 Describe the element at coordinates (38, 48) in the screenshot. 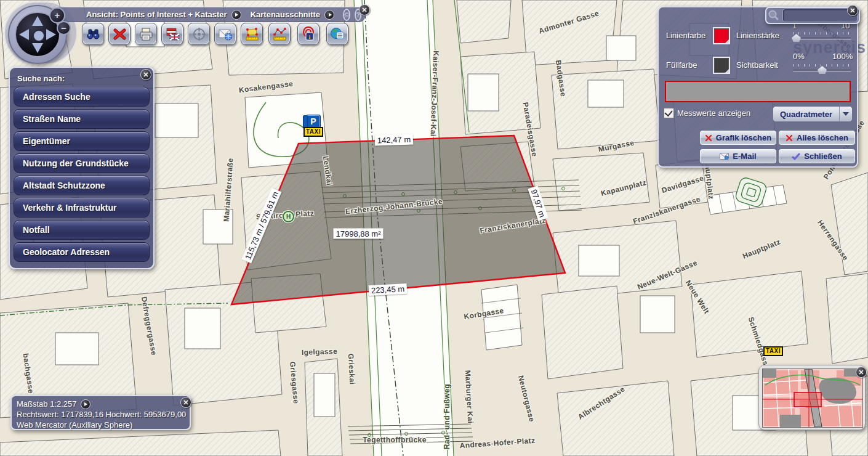

I see `pan-down-arrow` at that location.